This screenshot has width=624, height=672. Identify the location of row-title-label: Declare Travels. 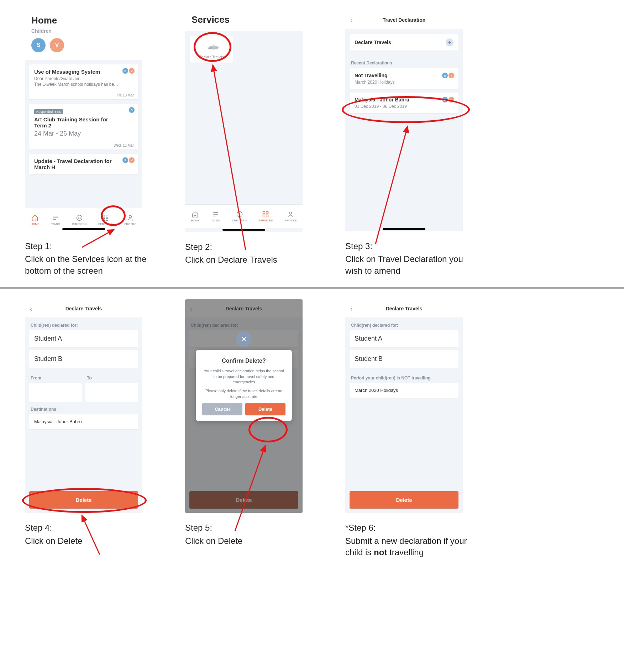
(373, 42).